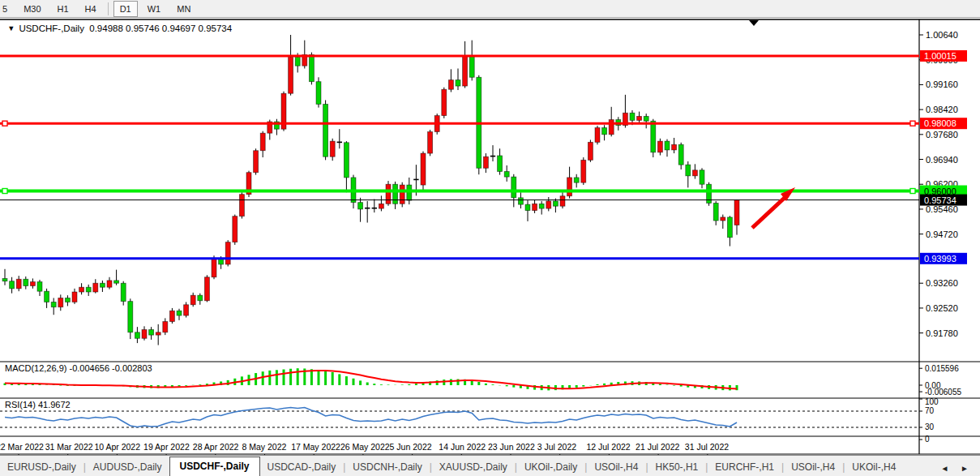 The image size is (980, 476). What do you see at coordinates (371, 380) in the screenshot?
I see `macd-signal-line` at bounding box center [371, 380].